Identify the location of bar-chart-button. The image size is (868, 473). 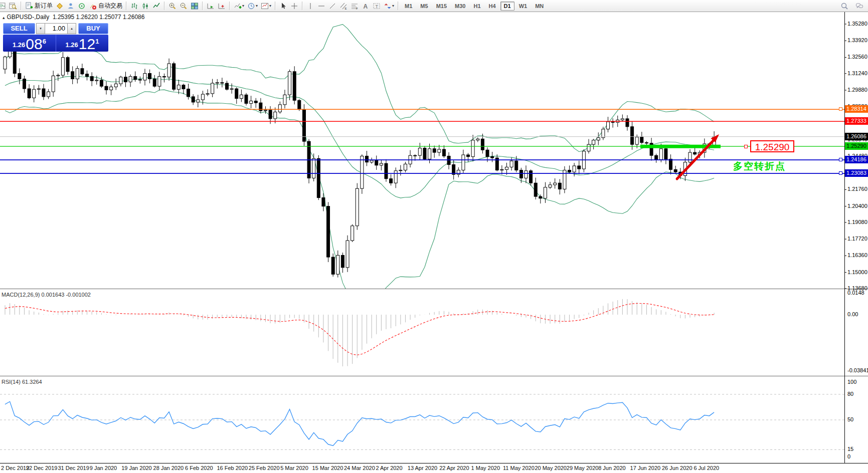
(134, 6).